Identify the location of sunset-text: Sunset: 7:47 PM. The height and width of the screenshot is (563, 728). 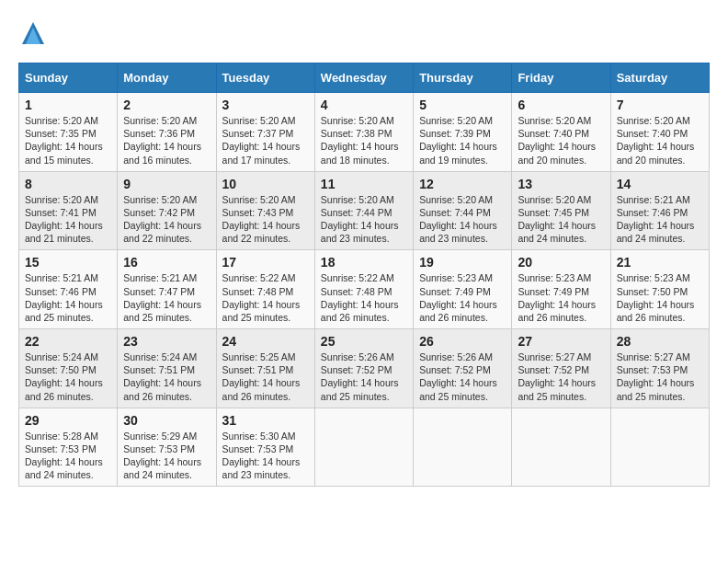
(159, 292).